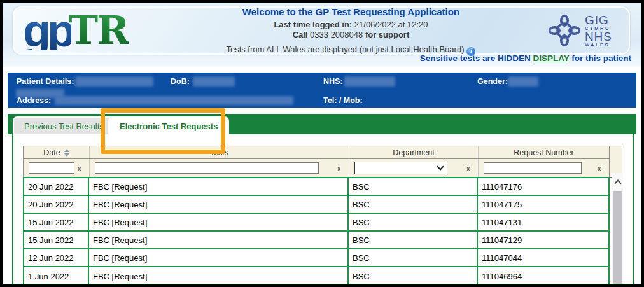 The height and width of the screenshot is (287, 644). What do you see at coordinates (169, 125) in the screenshot?
I see `tab-electronic-test-requests: Electronic Test Requests` at bounding box center [169, 125].